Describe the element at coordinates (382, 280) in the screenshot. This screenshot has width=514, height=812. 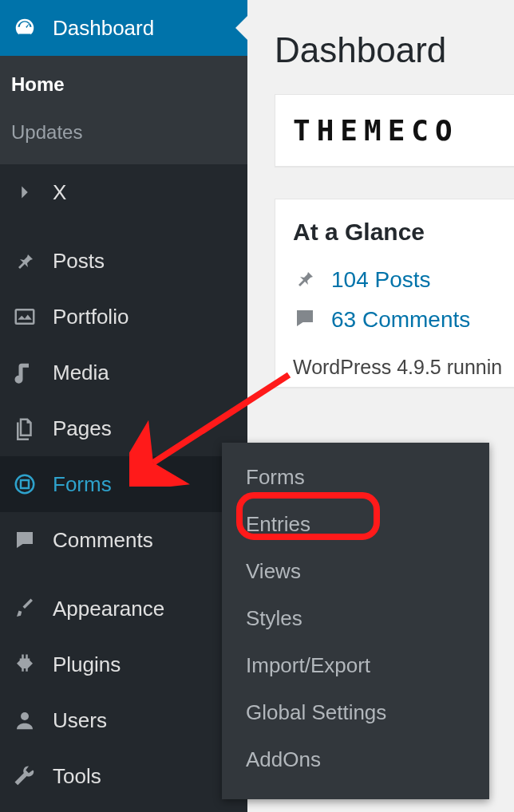
I see `glance-posts-link: 104 Posts` at that location.